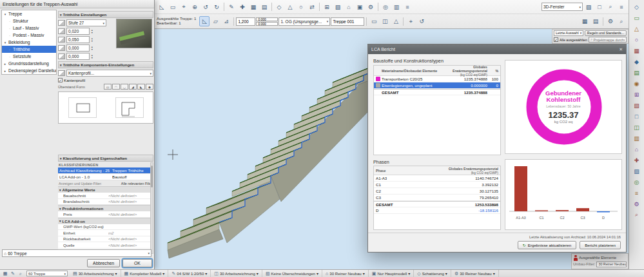 This screenshot has width=644, height=277. Describe the element at coordinates (290, 7) in the screenshot. I see `toolbar-icon: △` at that location.